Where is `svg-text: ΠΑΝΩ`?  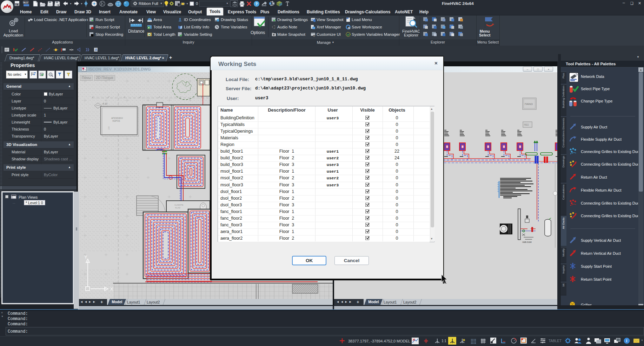
svg-text: ΠΑΝΩ is located at coordinates (529, 104).